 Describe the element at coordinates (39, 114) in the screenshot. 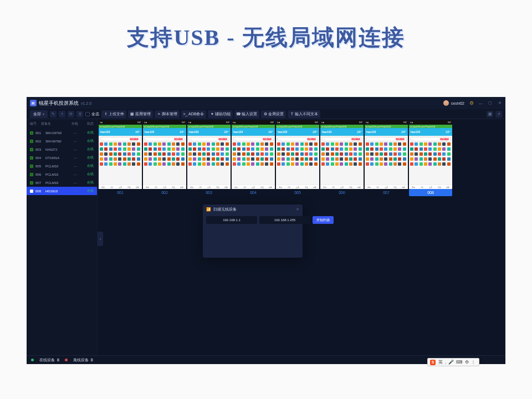

I see `filter-dropdown: 全部` at that location.